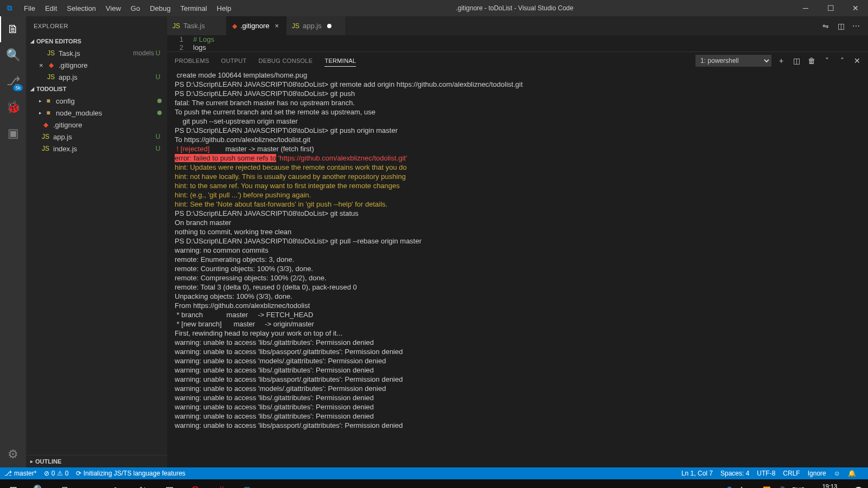  What do you see at coordinates (194, 26) in the screenshot?
I see `tab-label: Task.js` at bounding box center [194, 26].